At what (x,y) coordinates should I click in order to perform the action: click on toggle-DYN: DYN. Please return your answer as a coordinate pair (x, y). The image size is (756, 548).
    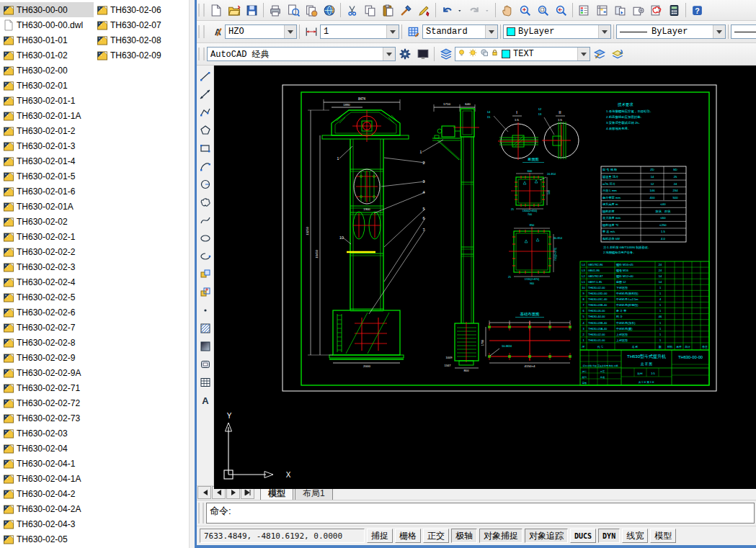
    Looking at the image, I should click on (609, 536).